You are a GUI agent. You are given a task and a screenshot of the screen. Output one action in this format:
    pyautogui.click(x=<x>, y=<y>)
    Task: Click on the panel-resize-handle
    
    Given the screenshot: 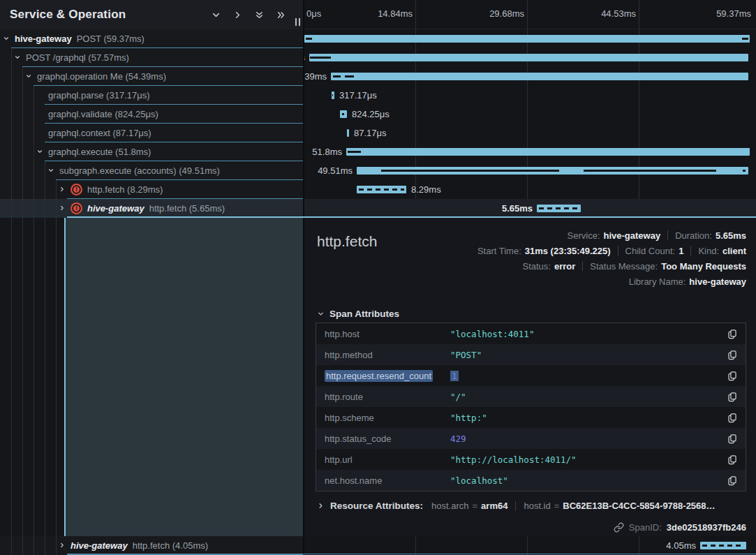 What is the action you would take?
    pyautogui.click(x=297, y=22)
    